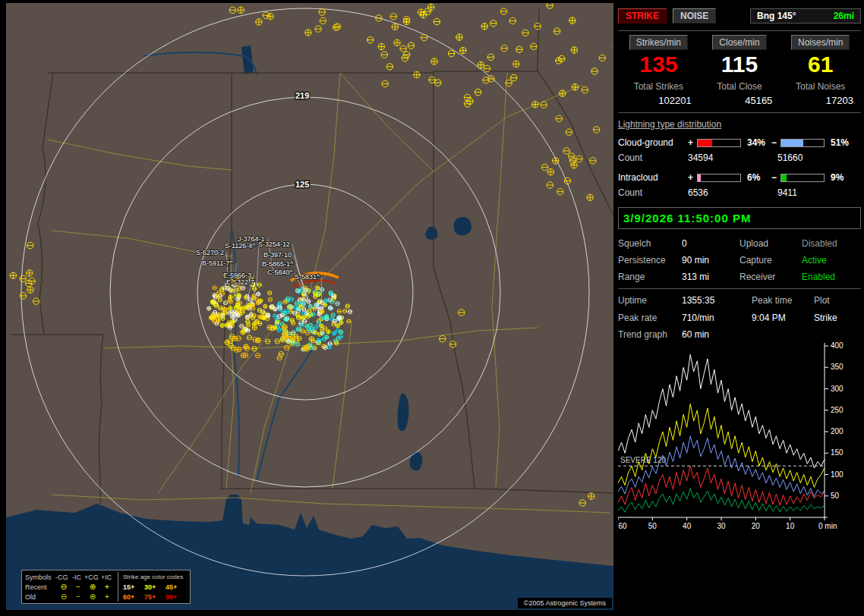 This screenshot has width=864, height=616. Describe the element at coordinates (820, 86) in the screenshot. I see `total-noises-label: Total Noises` at that location.